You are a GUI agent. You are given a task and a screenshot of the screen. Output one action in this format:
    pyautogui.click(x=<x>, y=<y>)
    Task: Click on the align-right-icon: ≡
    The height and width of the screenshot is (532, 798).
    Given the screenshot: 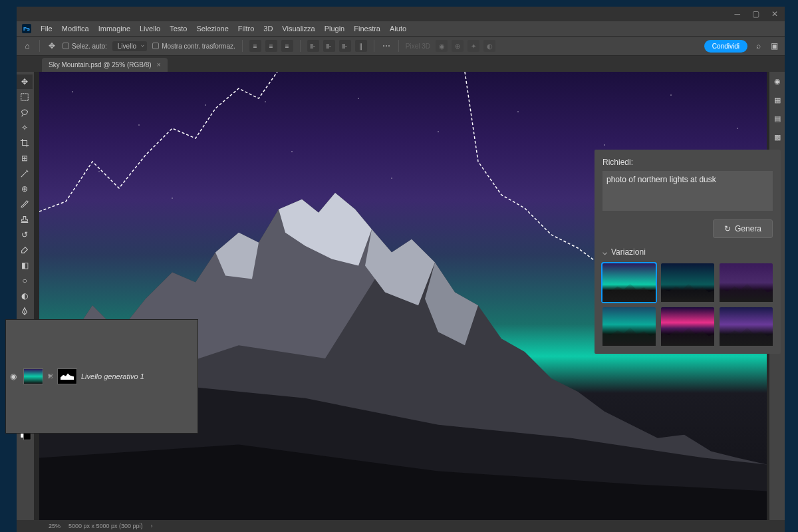 What is the action you would take?
    pyautogui.click(x=287, y=46)
    